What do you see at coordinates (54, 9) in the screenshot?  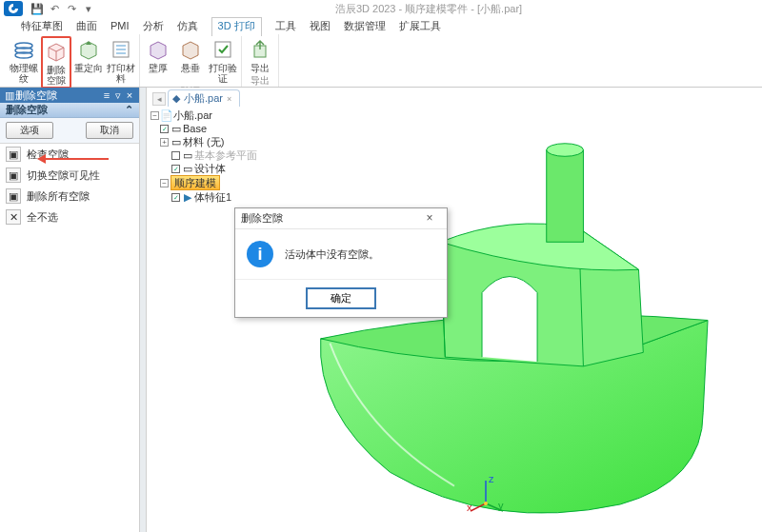 I see `undo-icon: ↶` at bounding box center [54, 9].